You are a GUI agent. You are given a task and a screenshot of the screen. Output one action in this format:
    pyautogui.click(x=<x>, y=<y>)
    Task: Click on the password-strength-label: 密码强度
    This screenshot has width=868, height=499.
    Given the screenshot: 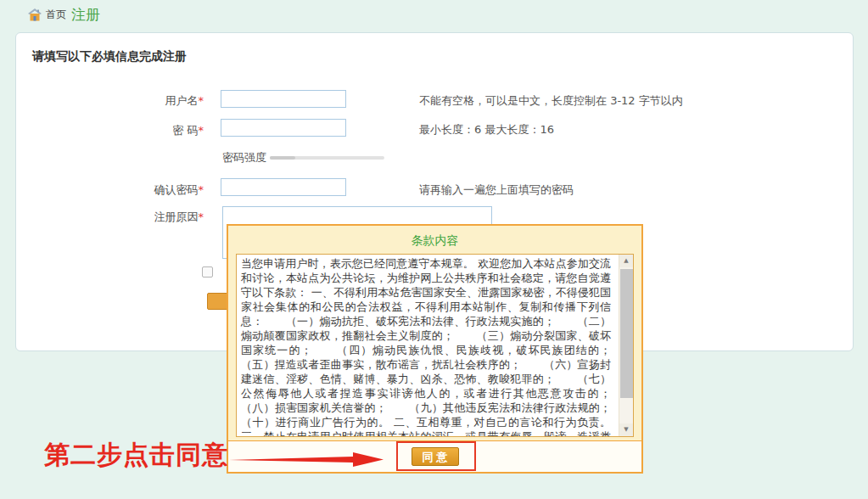 What is the action you would take?
    pyautogui.click(x=244, y=158)
    